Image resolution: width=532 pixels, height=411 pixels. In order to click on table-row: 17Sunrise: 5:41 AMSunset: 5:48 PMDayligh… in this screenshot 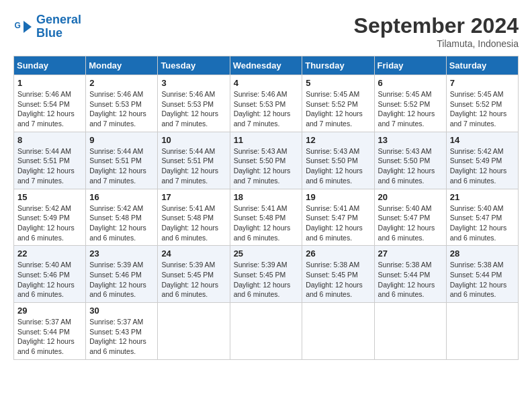, I will do `click(193, 218)`.